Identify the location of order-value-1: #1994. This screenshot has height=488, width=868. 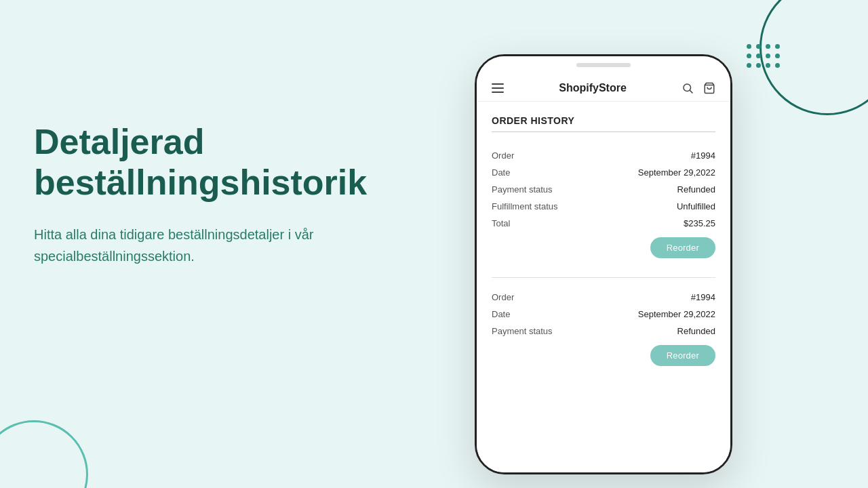
(703, 156).